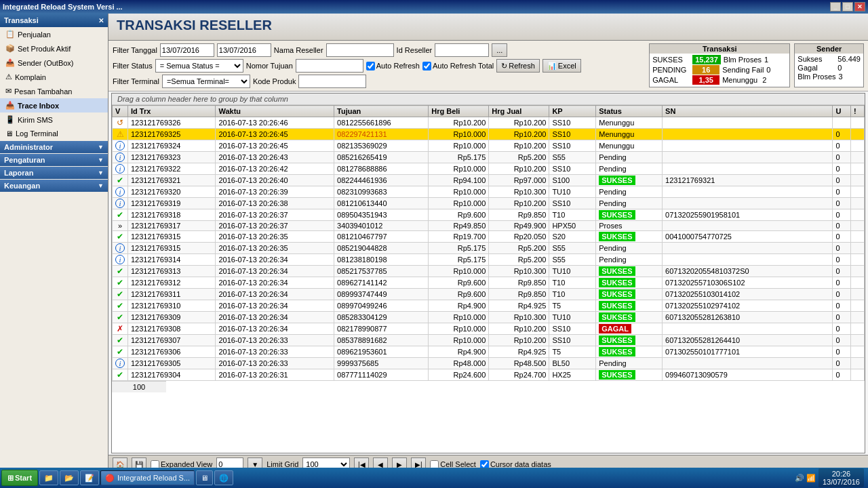 Image resolution: width=868 pixels, height=488 pixels. Describe the element at coordinates (757, 65) in the screenshot. I see `stats-panel: Transaksi SUKSES 15,237 Blm Proses 1 PEN…` at that location.